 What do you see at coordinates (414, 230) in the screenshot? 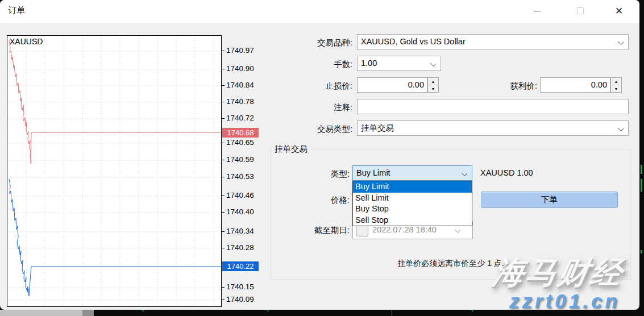
I see `expiry-value: 2022.07.28 18:40` at bounding box center [414, 230].